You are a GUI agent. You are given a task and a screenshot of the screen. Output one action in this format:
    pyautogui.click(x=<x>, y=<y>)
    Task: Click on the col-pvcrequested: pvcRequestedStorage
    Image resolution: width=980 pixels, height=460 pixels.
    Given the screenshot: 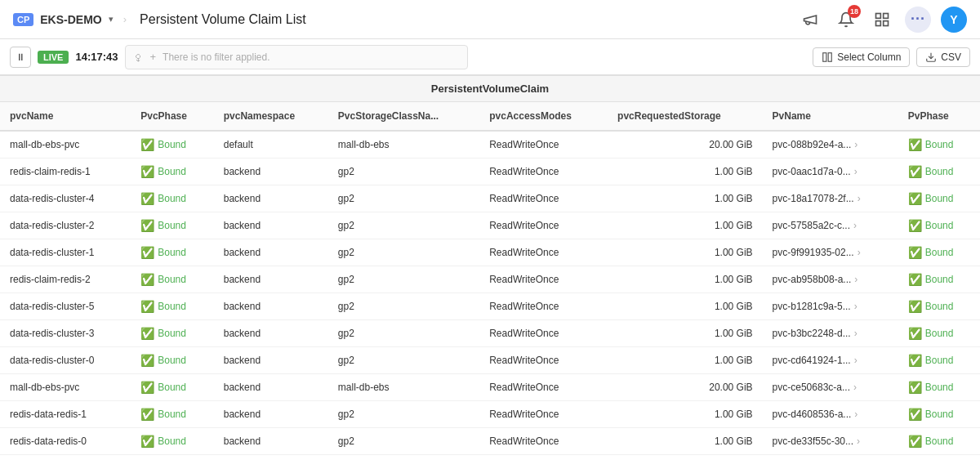 What is the action you would take?
    pyautogui.click(x=685, y=117)
    